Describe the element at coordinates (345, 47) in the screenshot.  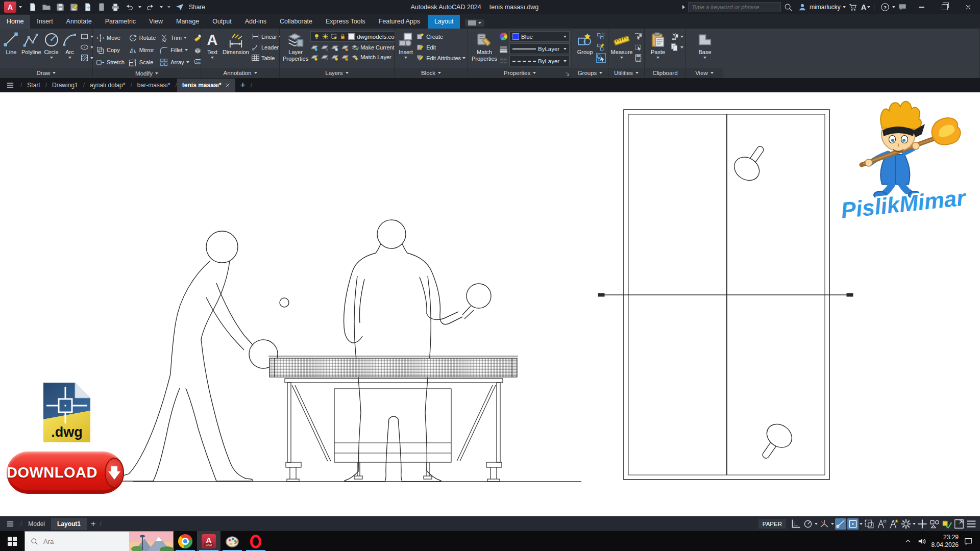
I see `layer-lock-tool-icon` at that location.